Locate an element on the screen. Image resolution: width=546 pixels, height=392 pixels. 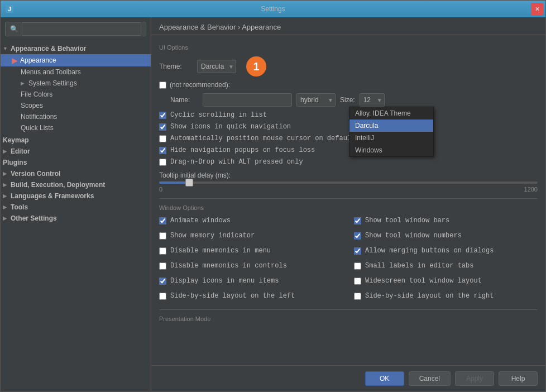
theme-select-wrapper: Darcula ▼ is located at coordinates (217, 66).